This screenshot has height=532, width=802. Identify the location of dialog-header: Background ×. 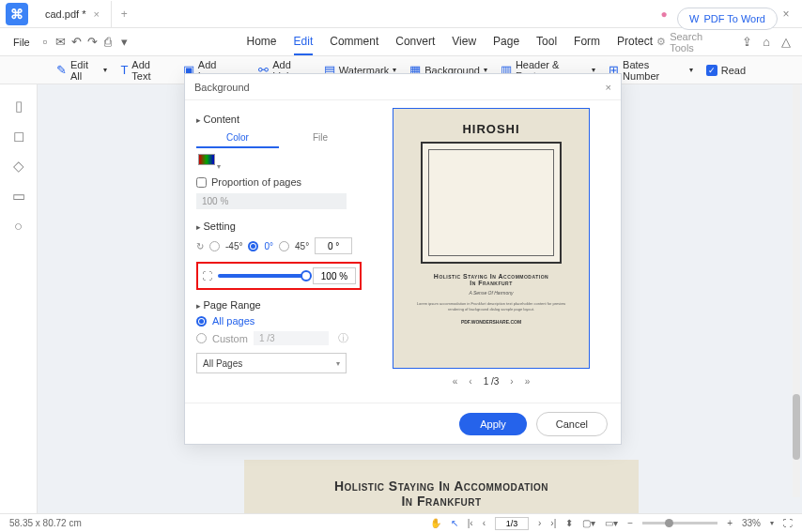
(403, 87).